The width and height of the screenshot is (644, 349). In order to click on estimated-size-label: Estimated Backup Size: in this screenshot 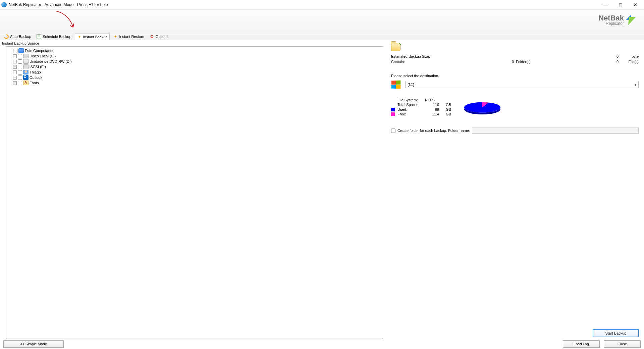, I will do `click(411, 56)`.